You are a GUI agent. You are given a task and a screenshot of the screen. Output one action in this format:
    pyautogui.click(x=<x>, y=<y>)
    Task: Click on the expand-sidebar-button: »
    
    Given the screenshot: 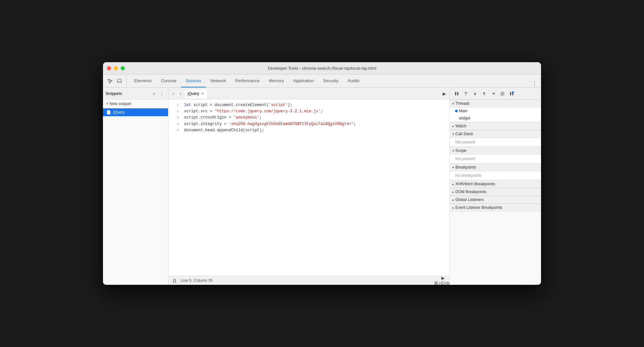 What is the action you would take?
    pyautogui.click(x=154, y=94)
    